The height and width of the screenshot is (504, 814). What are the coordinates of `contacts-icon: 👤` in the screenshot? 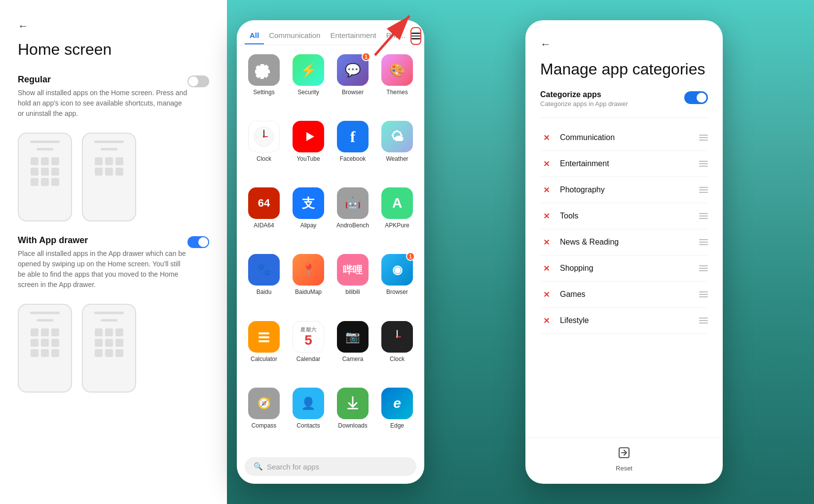 It's located at (308, 403).